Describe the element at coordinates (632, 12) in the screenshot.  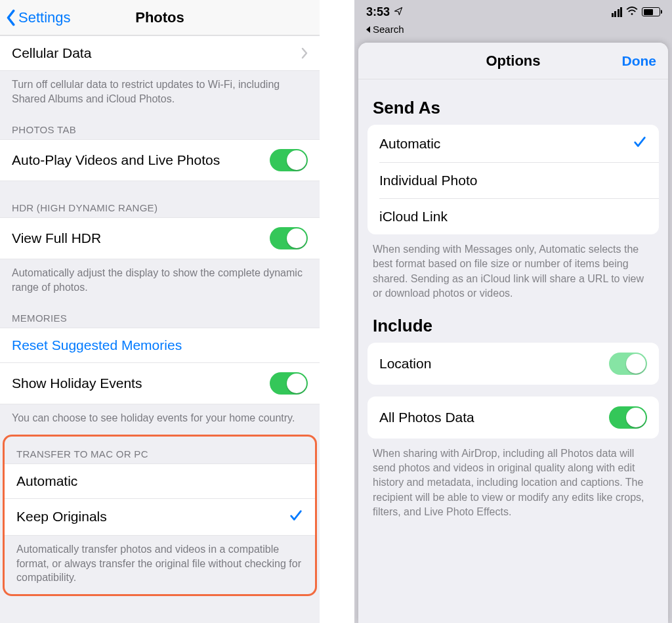
I see `wifi-icon` at that location.